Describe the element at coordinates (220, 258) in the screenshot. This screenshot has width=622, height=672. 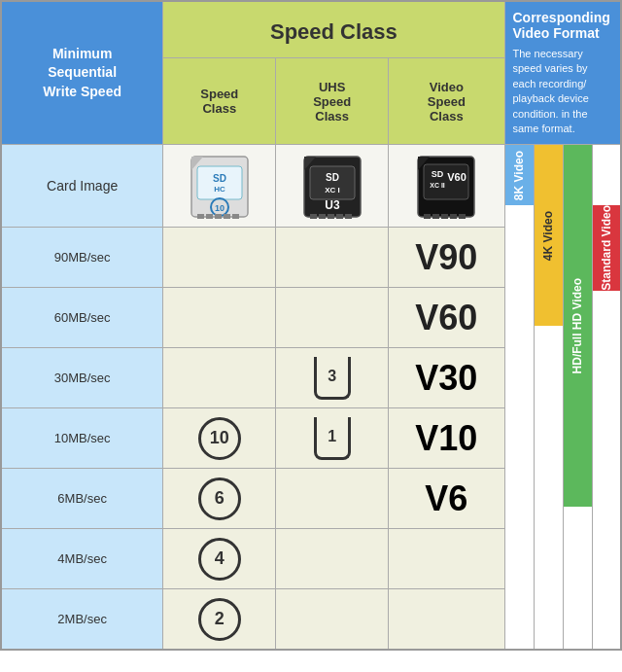
I see `sc-90-empty` at that location.